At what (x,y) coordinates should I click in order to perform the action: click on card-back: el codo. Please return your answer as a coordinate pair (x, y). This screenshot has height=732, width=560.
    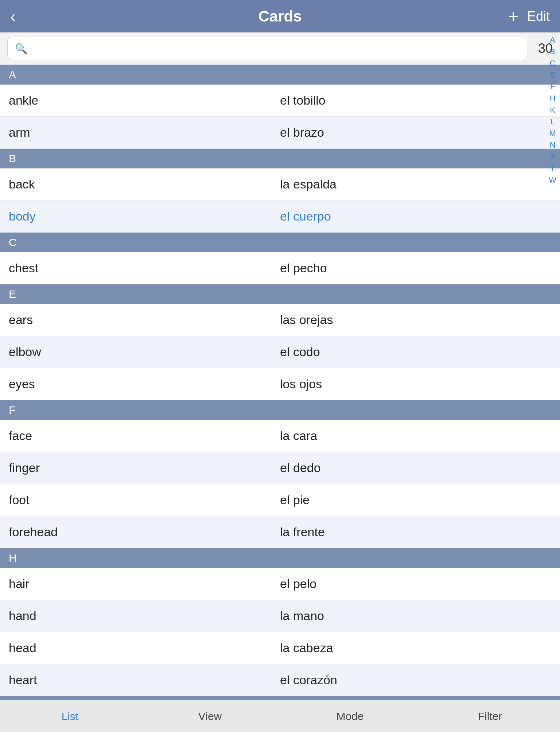
    Looking at the image, I should click on (416, 352).